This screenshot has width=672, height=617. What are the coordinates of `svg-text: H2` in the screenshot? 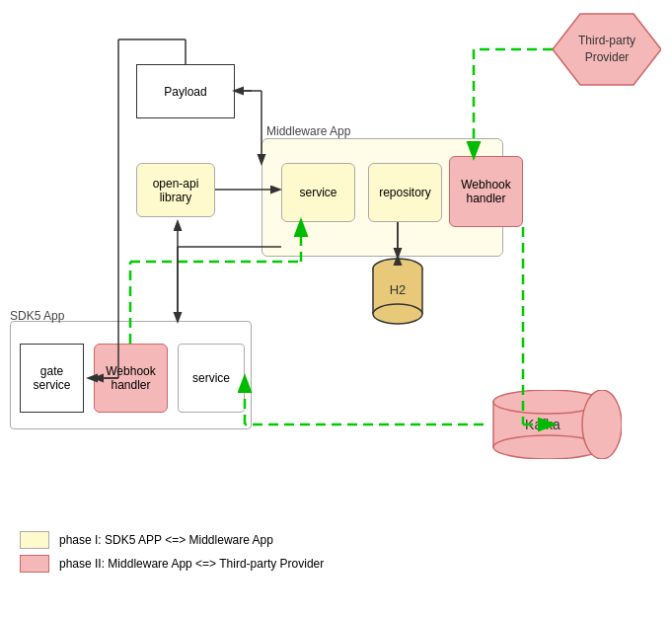 It's located at (399, 290).